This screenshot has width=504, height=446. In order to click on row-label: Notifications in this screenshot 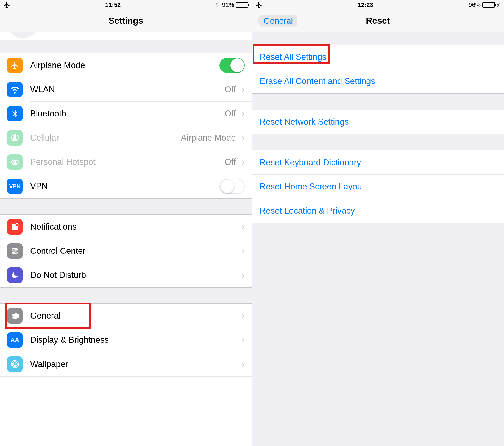, I will do `click(135, 227)`.